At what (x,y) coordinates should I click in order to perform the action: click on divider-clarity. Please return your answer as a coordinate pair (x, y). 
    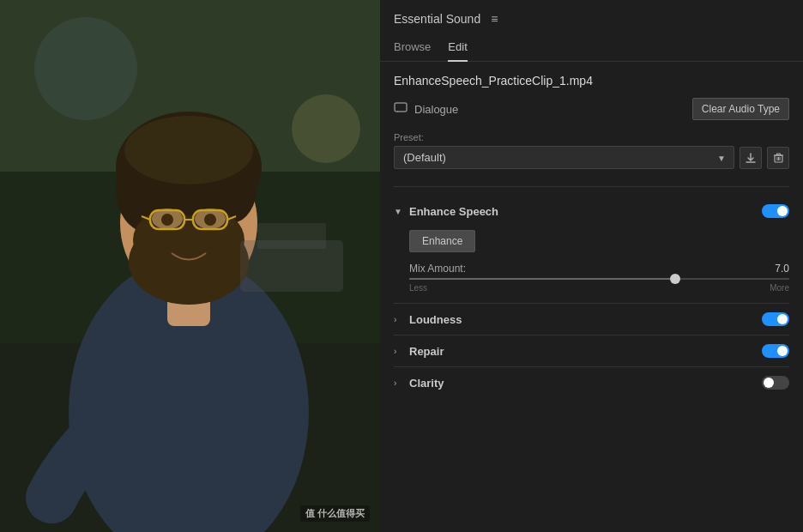
    Looking at the image, I should click on (592, 367).